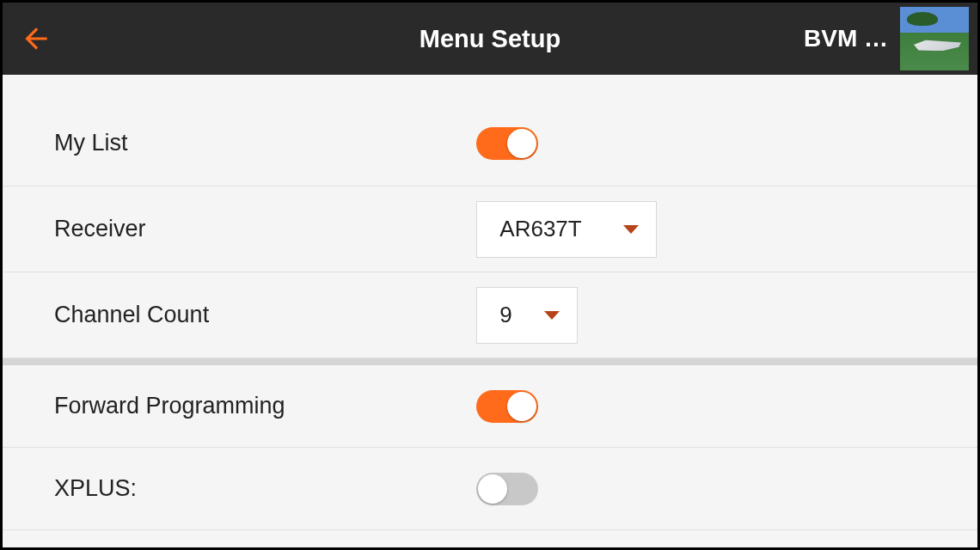 Image resolution: width=980 pixels, height=550 pixels. Describe the element at coordinates (250, 315) in the screenshot. I see `label-channel-count: Channel Count` at that location.